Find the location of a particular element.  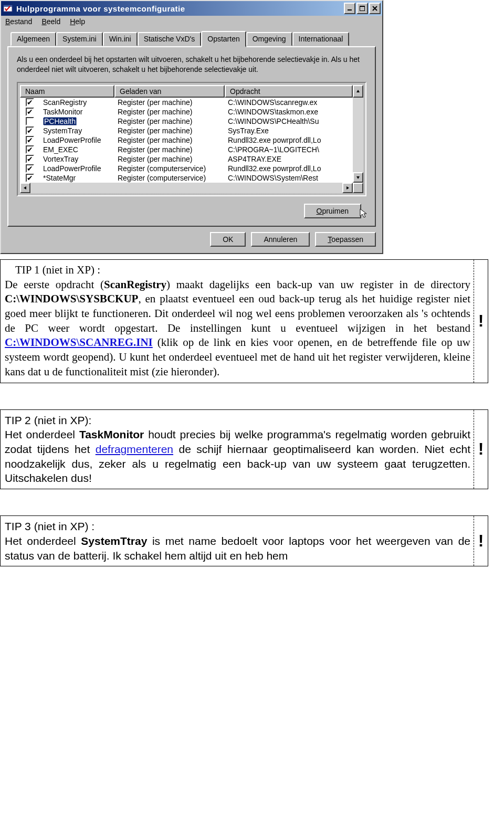

cell-name: PCHealth is located at coordinates (77, 121).